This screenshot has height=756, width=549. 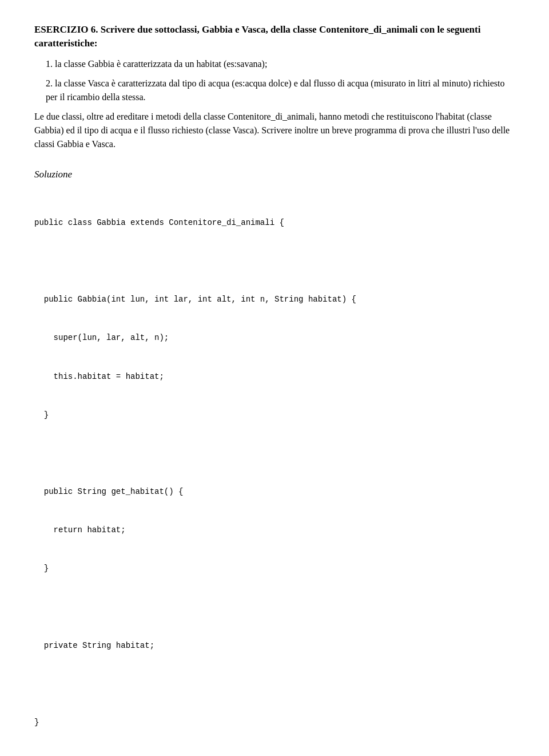 I want to click on solution-label: Soluzione, so click(x=274, y=175).